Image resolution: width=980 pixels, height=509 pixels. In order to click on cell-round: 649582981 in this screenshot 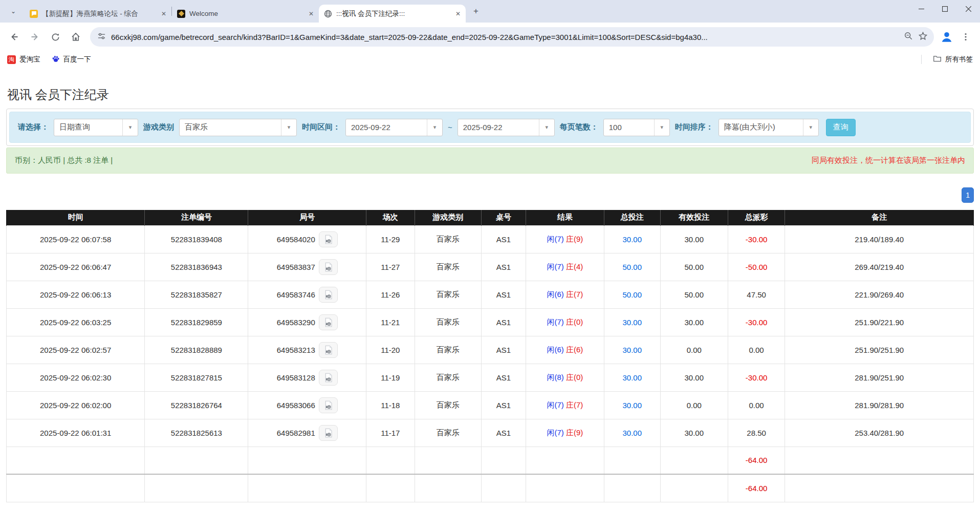, I will do `click(307, 433)`.